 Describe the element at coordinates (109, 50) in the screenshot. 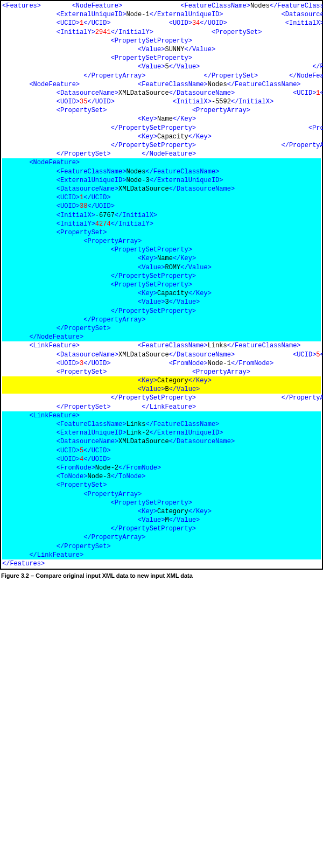

I see `code-line: <Value>SUNNY</Value>` at that location.